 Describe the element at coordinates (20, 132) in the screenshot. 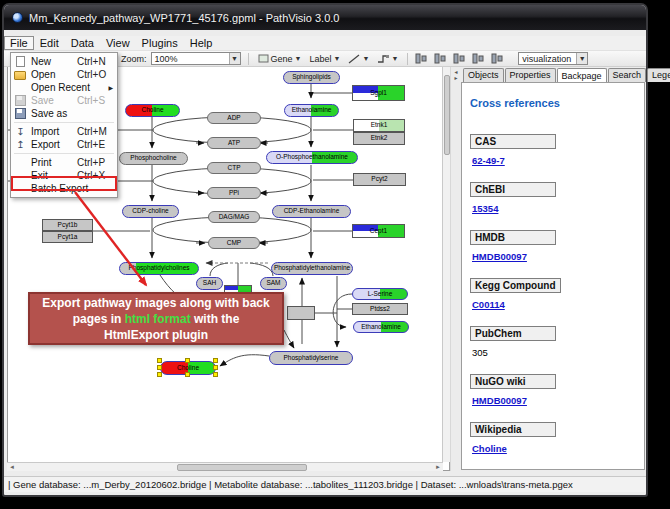

I see `import-icon: ↧` at that location.